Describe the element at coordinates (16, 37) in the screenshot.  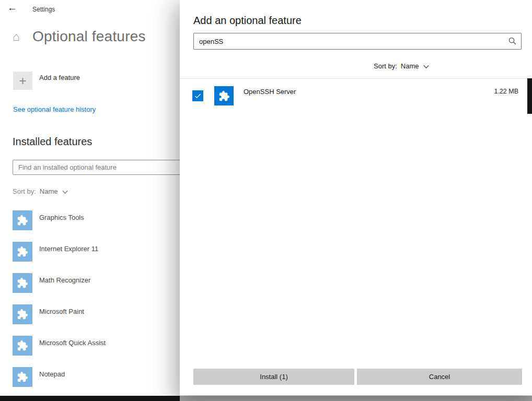
I see `home-icon: ⌂` at that location.